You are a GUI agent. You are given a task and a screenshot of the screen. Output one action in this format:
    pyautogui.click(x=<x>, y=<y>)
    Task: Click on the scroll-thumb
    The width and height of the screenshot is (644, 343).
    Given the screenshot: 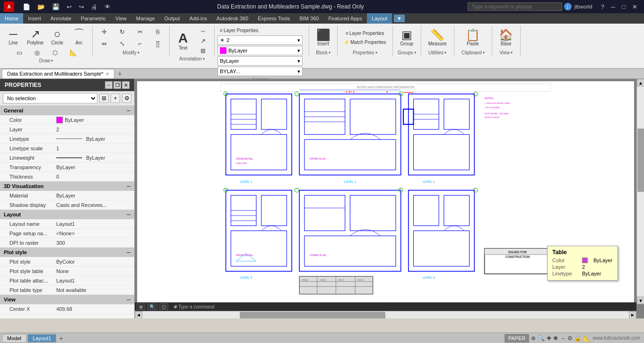 What is the action you would take?
    pyautogui.click(x=641, y=160)
    